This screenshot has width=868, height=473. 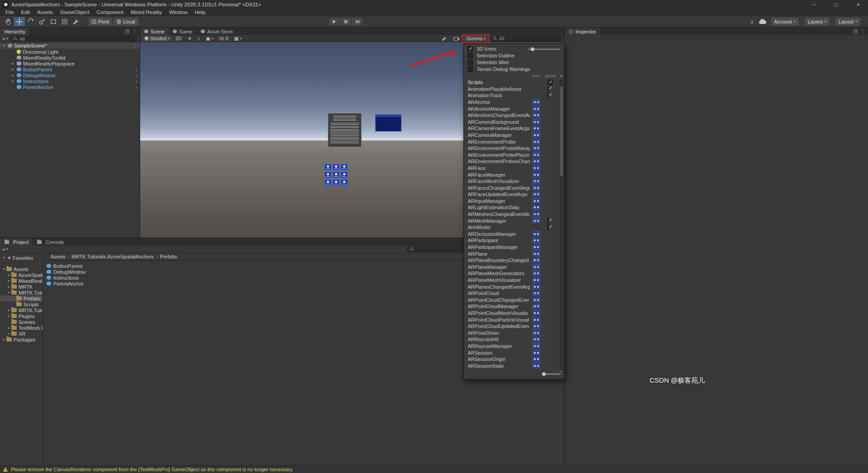 I want to click on lock-icon, so click(x=127, y=32).